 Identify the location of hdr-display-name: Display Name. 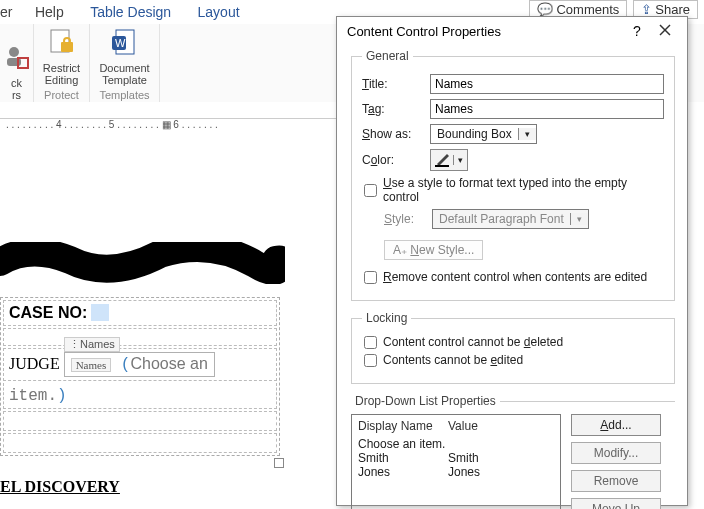
(403, 426).